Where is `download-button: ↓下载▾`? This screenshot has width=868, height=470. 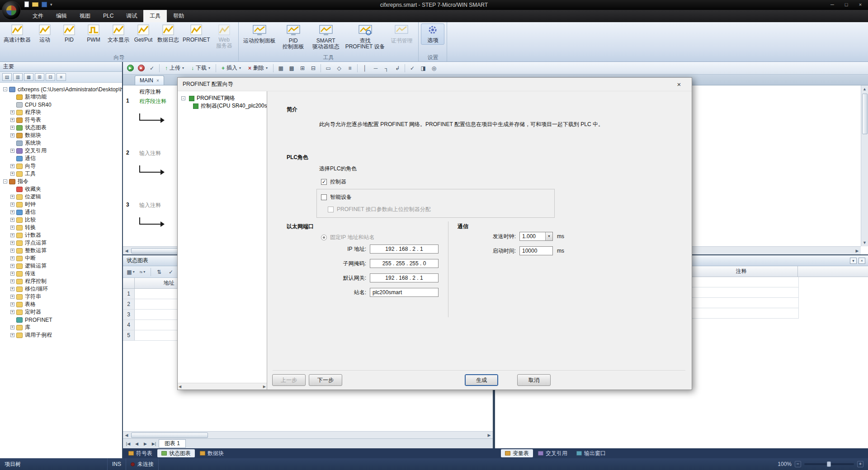
download-button: ↓下载▾ is located at coordinates (201, 68).